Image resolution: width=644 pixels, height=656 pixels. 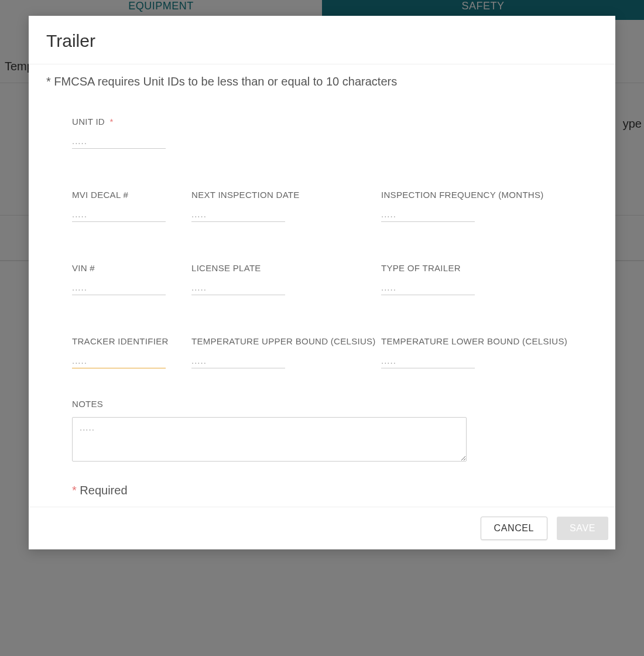 What do you see at coordinates (119, 215) in the screenshot?
I see `mvi-decal-input` at bounding box center [119, 215].